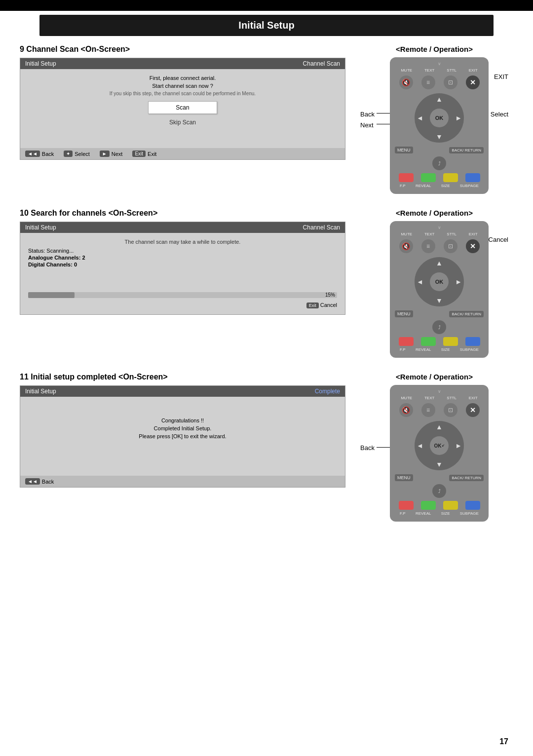  I want to click on reveal-label11: REVEAL, so click(423, 513).